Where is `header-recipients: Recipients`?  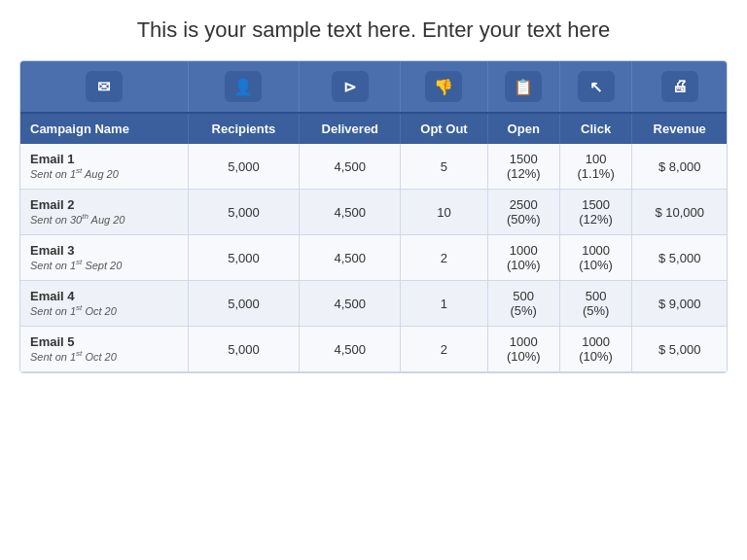
header-recipients: Recipients is located at coordinates (243, 128).